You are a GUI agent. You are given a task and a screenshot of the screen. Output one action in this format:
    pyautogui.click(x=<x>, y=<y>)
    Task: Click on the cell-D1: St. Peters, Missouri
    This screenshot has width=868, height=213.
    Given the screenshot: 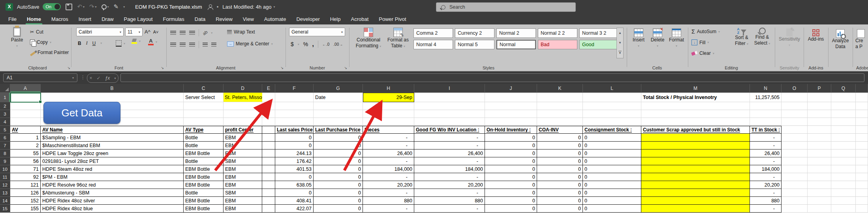 What is the action you would take?
    pyautogui.click(x=243, y=97)
    